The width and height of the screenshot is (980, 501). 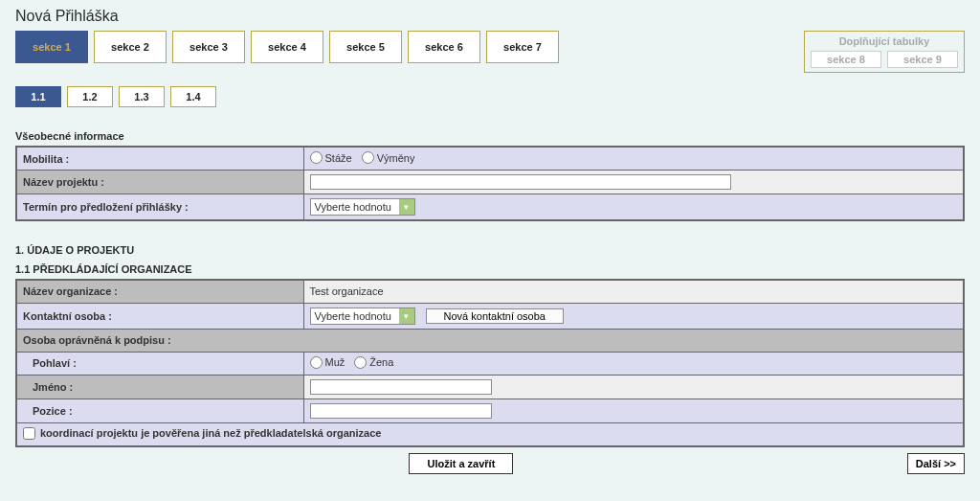 I want to click on footer-buttons: Uložit a zavřít Další >>, so click(x=490, y=464).